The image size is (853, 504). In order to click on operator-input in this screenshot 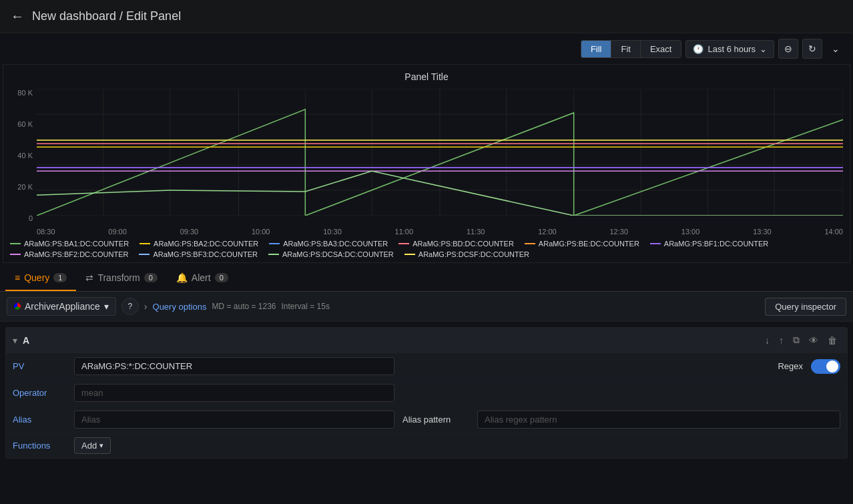, I will do `click(234, 393)`.